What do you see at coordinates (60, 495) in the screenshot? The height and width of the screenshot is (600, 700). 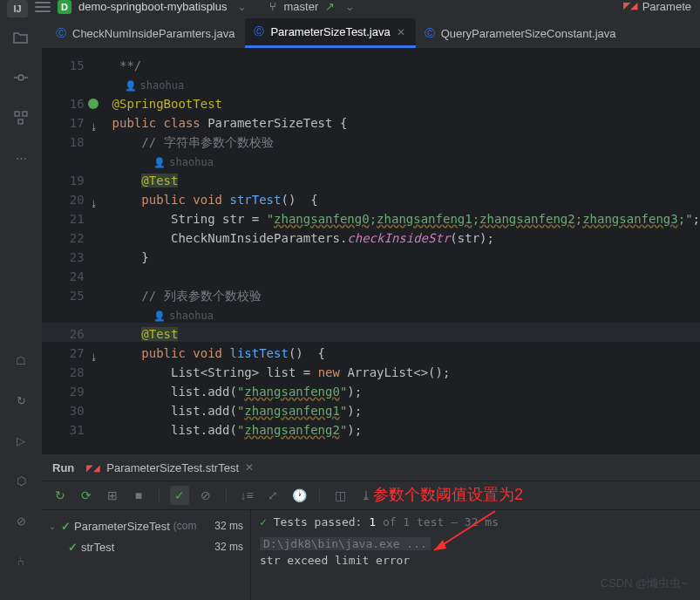 I see `rerun-button: ↻` at bounding box center [60, 495].